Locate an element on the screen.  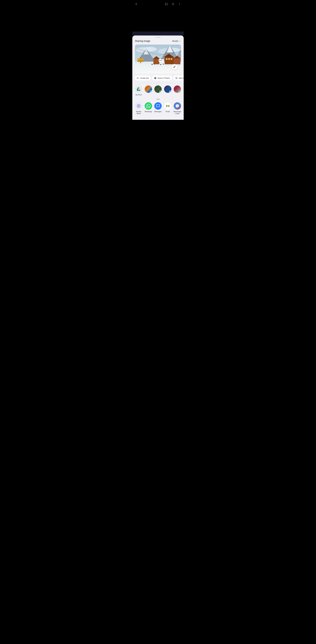
sheet-header: Sharing image Modify is located at coordinates (158, 42).